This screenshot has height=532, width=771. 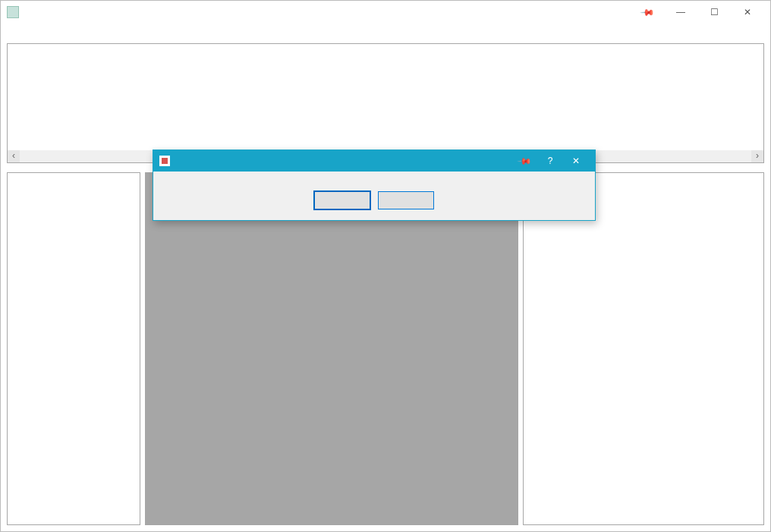 What do you see at coordinates (374, 161) in the screenshot?
I see `dialog-titlebar: 📌 ? ✕` at bounding box center [374, 161].